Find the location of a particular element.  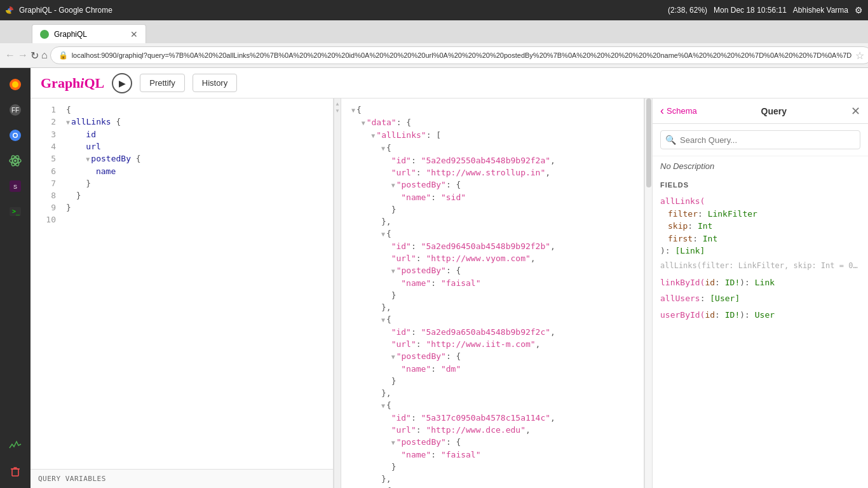

search-input is located at coordinates (760, 140).